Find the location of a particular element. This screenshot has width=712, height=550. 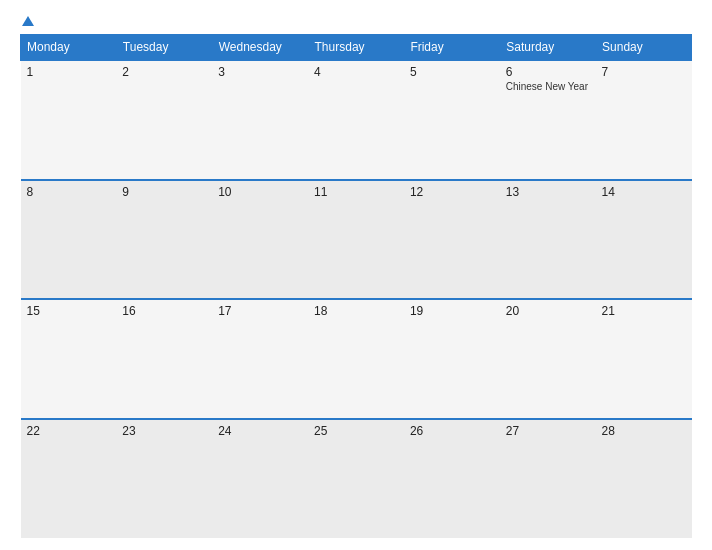

calendar-cell: 17 is located at coordinates (260, 359).